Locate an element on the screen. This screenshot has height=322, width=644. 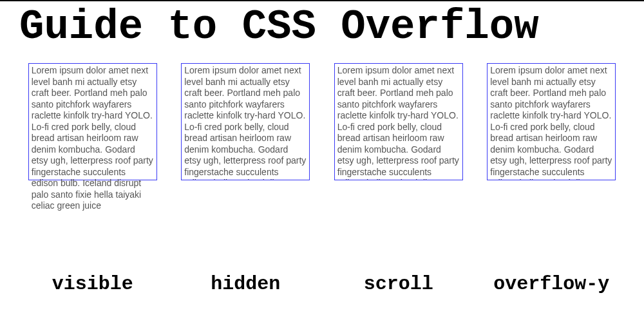
overflow-box-overflow-y: Lorem ipsum dolor amet next level banh m… is located at coordinates (551, 122).